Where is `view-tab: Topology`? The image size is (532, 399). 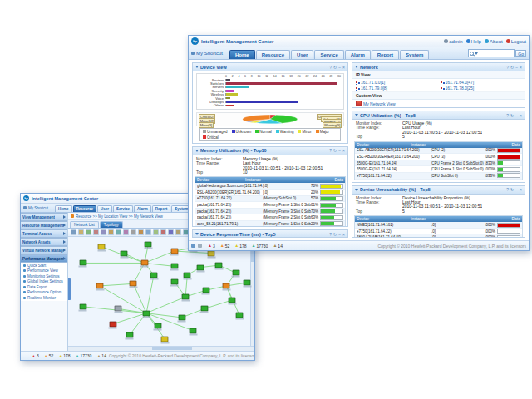 view-tab: Topology is located at coordinates (111, 224).